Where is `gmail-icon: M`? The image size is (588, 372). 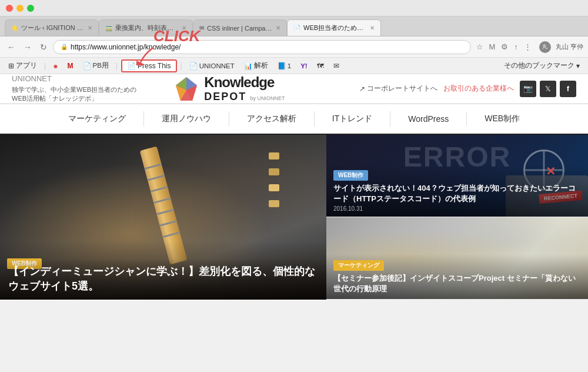
gmail-icon: M is located at coordinates (71, 66).